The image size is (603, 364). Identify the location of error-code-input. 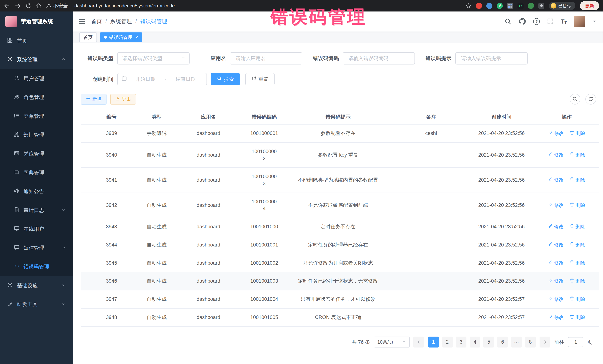
(379, 58).